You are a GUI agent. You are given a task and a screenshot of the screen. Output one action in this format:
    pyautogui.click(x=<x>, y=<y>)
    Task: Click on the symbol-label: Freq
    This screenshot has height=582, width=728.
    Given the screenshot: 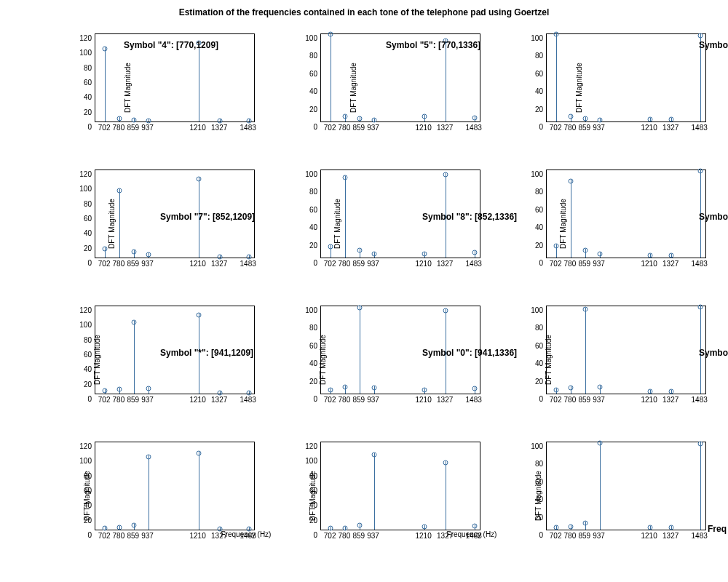 What is the action you would take?
    pyautogui.click(x=717, y=529)
    